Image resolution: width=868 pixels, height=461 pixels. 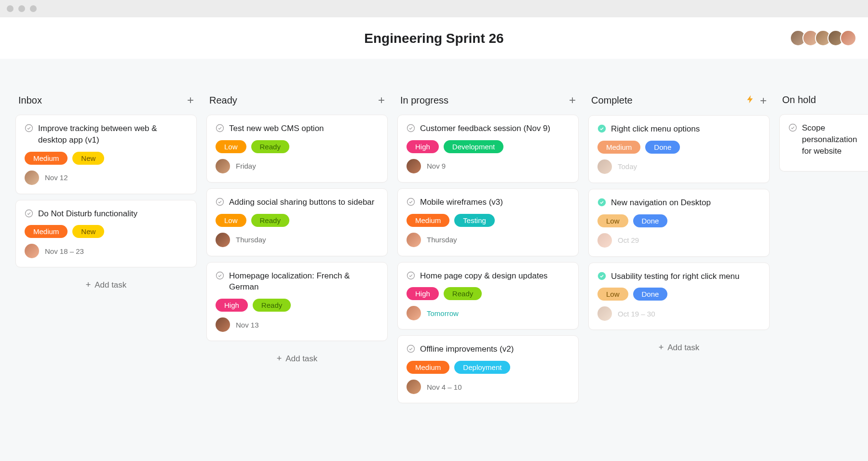 I want to click on task-title: Home page copy & design updates, so click(x=495, y=276).